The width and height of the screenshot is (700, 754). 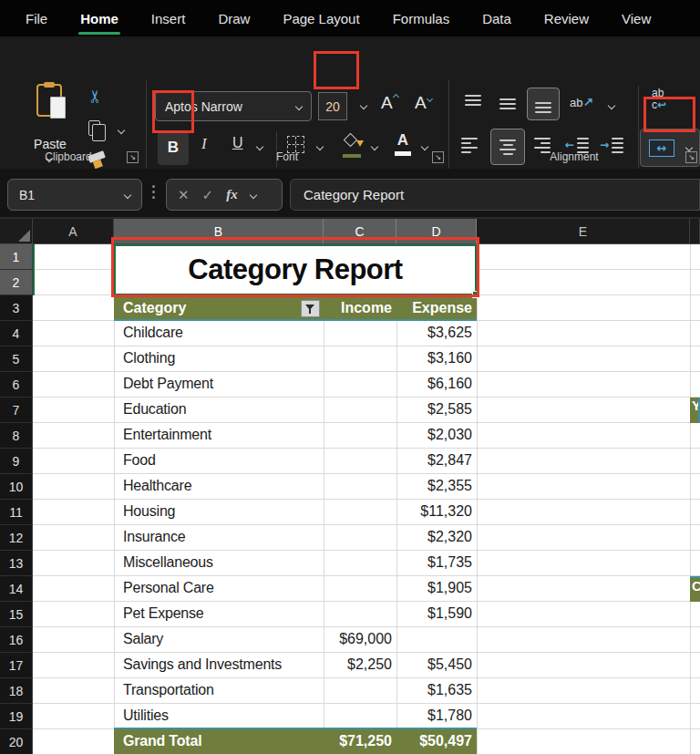 What do you see at coordinates (16, 512) in the screenshot?
I see `row-header-11: 11` at bounding box center [16, 512].